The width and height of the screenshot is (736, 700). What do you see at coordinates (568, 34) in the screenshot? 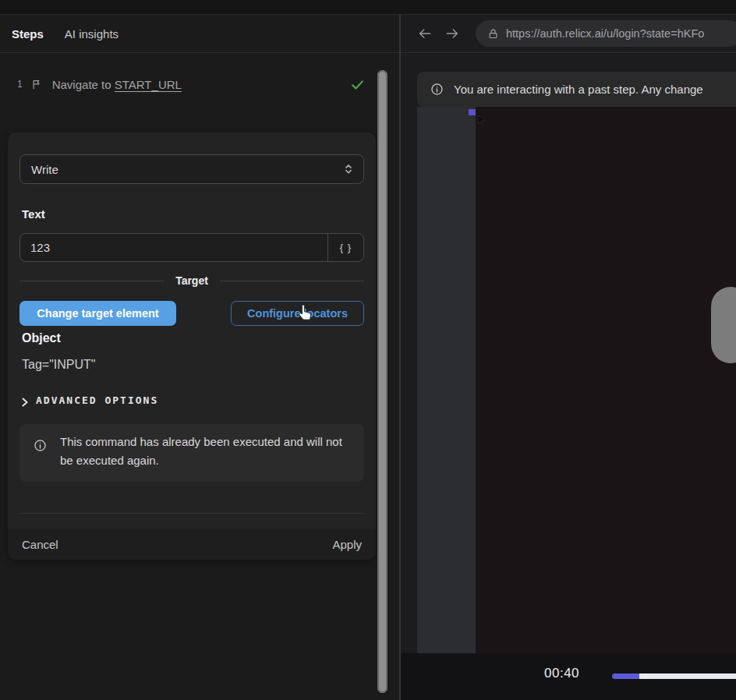
I see `browser-toolbar: https://auth.relicx.ai/u/login?state=hKF…` at bounding box center [568, 34].